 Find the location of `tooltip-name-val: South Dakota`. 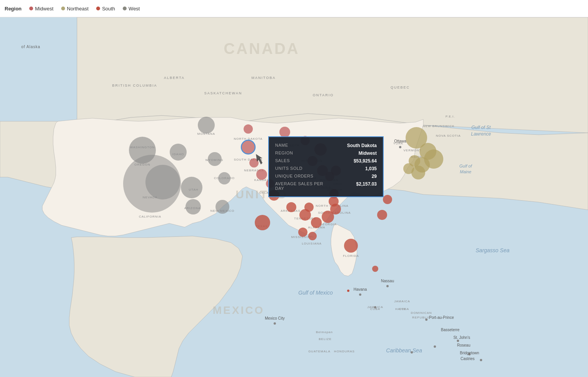

tooltip-name-val: South Dakota is located at coordinates (351, 146).